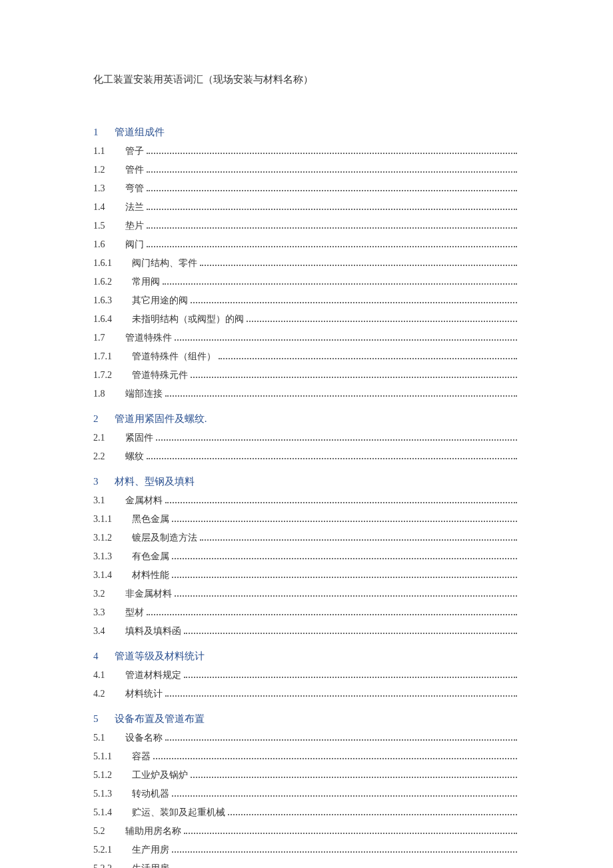 The image size is (613, 868). Describe the element at coordinates (109, 737) in the screenshot. I see `toc-entry-number: 5.1` at that location.